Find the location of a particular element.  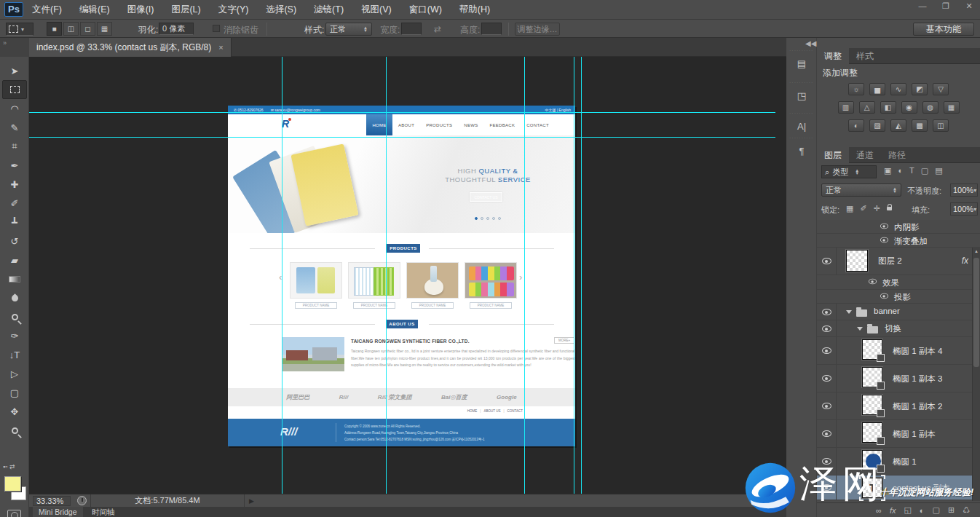

layer-row-12: T⚠contact us 副本 is located at coordinates (898, 488).